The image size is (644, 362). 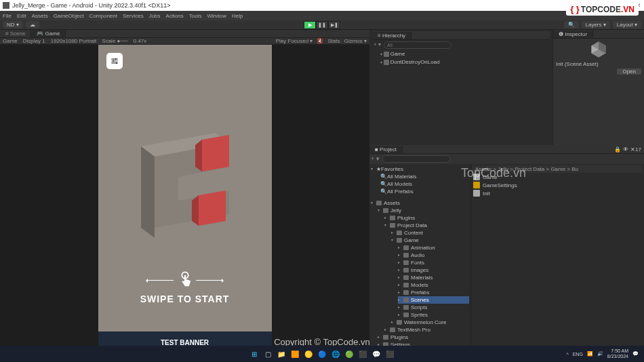 What do you see at coordinates (423, 338) in the screenshot?
I see `folder-plugins2: ▸Plugins` at bounding box center [423, 338].